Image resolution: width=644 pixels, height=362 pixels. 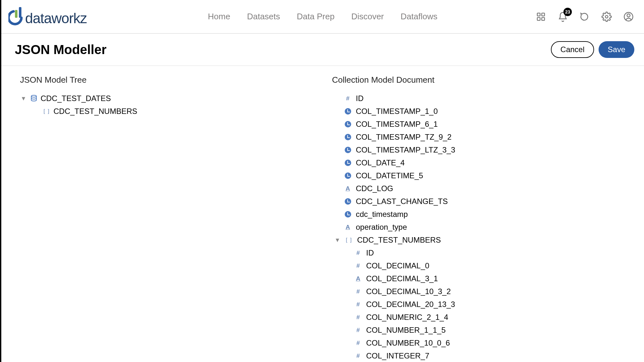 I want to click on tree-node: ▼CDC_TEST_DATES, so click(x=176, y=98).